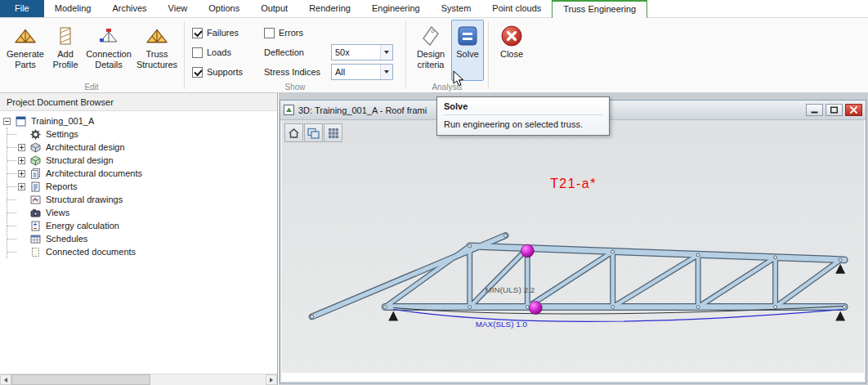  What do you see at coordinates (386, 52) in the screenshot?
I see `chevron-down-icon` at bounding box center [386, 52].